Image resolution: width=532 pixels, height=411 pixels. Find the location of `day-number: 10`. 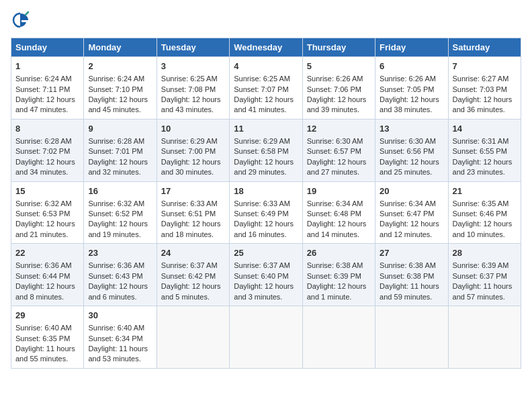

day-number: 10 is located at coordinates (193, 129).